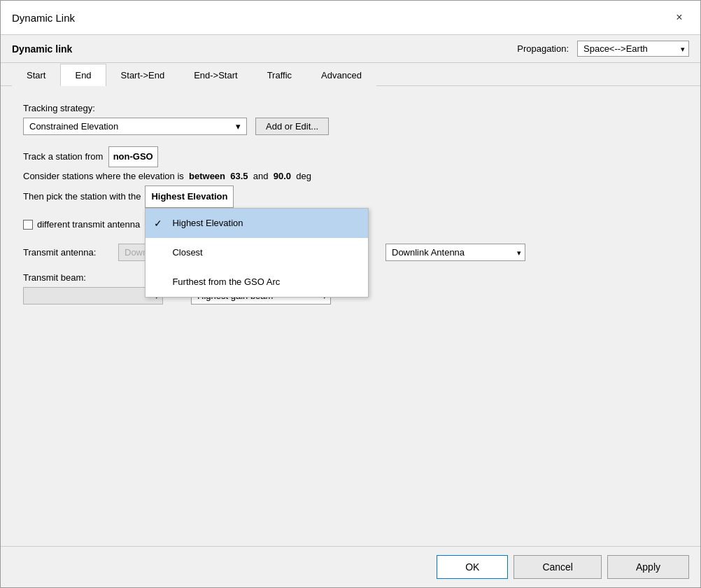 The height and width of the screenshot is (588, 701). I want to click on pick-selected: Highest Elevation, so click(189, 197).